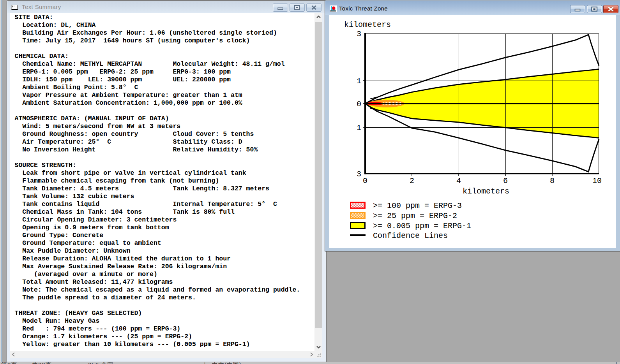 The image size is (620, 364). I want to click on svg-text: >= 25 ppm = ERPG-2, so click(415, 216).